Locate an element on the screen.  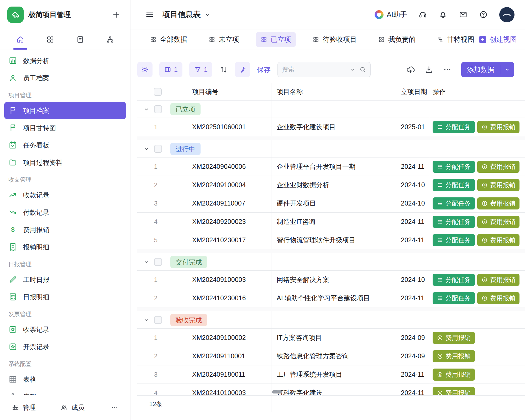
sidebar-item: 收票记录 is located at coordinates (65, 329).